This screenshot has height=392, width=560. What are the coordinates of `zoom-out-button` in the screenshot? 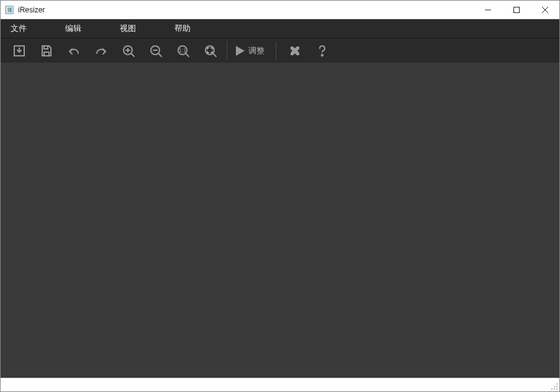 It's located at (156, 51).